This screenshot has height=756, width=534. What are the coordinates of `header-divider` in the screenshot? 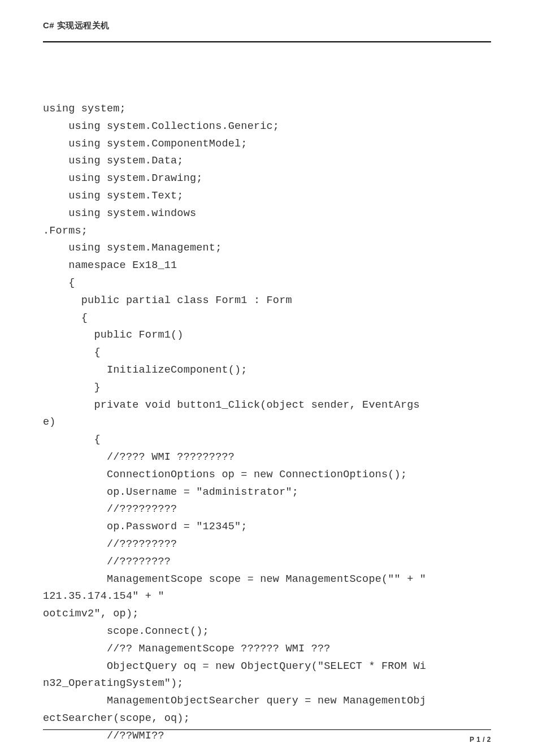 It's located at (267, 42).